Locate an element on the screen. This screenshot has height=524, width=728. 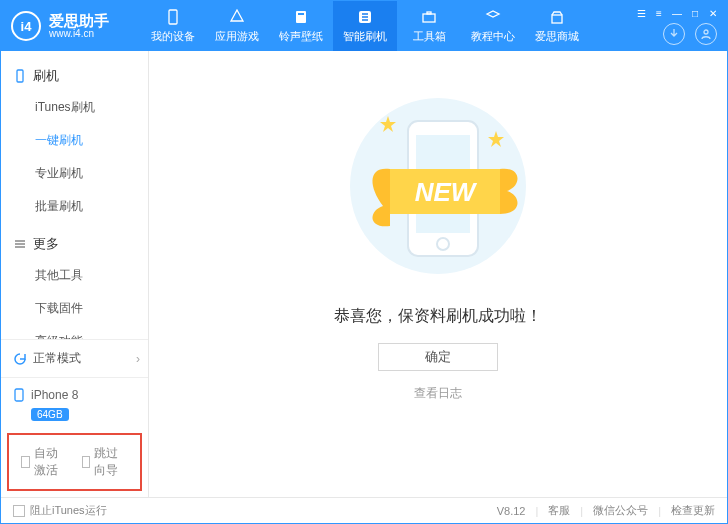
sidebar-group-flash-title: 刷机 is located at coordinates (74, 76).